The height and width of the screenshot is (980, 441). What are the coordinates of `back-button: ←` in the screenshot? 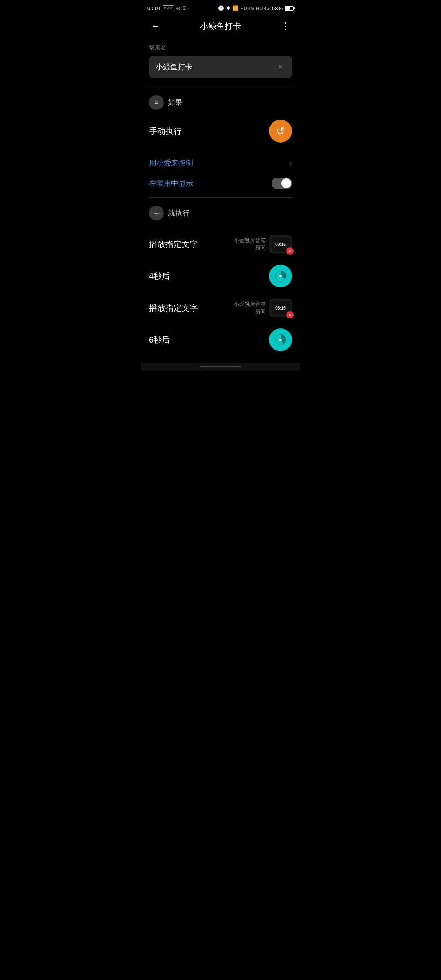 It's located at (156, 26).